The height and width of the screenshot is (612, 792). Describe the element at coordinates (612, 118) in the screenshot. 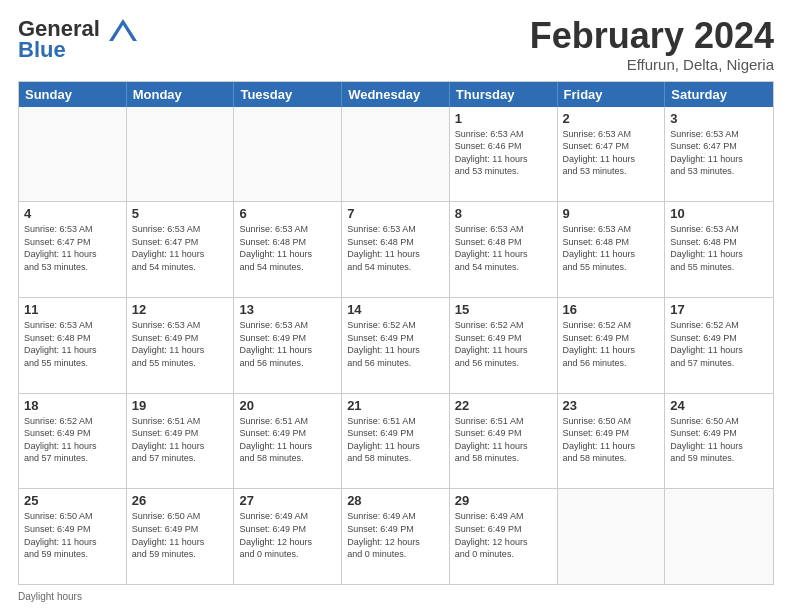

I see `day-number: 2` at that location.